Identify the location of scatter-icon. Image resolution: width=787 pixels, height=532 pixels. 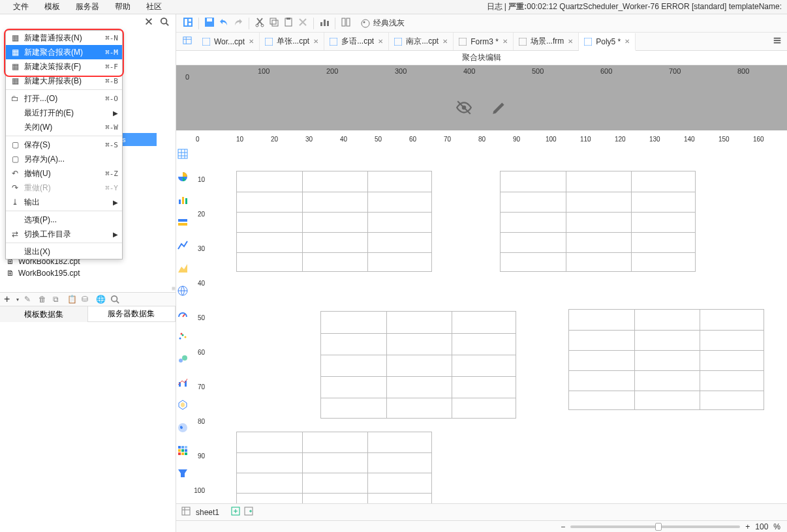
(183, 338).